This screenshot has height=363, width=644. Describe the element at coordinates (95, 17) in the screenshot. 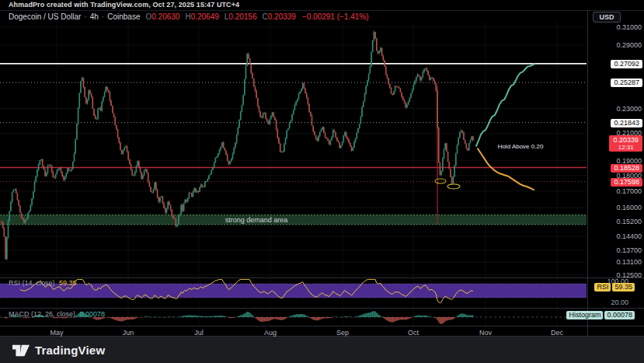

I see `interval-label: 4h` at that location.